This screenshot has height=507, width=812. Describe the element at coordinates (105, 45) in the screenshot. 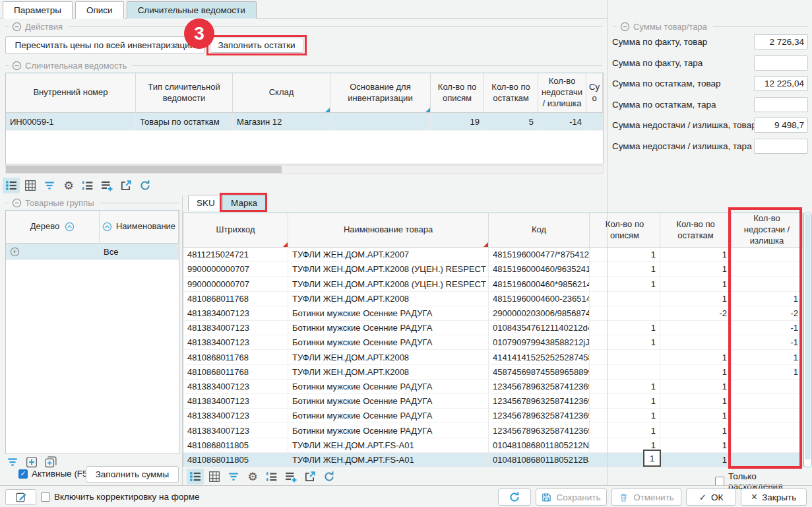

I see `recalc-prices-button: Пересчитать цены по всей инвентаризации` at that location.